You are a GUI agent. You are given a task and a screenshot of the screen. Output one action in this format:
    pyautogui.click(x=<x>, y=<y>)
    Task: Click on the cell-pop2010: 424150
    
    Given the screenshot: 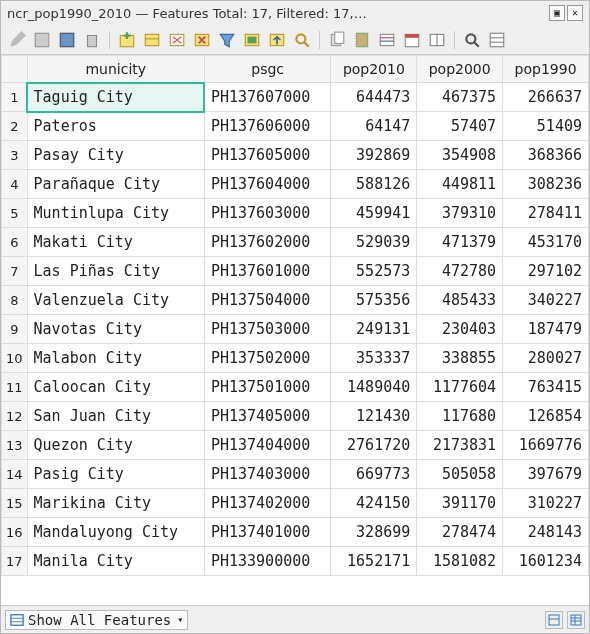 What is the action you would take?
    pyautogui.click(x=374, y=504)
    